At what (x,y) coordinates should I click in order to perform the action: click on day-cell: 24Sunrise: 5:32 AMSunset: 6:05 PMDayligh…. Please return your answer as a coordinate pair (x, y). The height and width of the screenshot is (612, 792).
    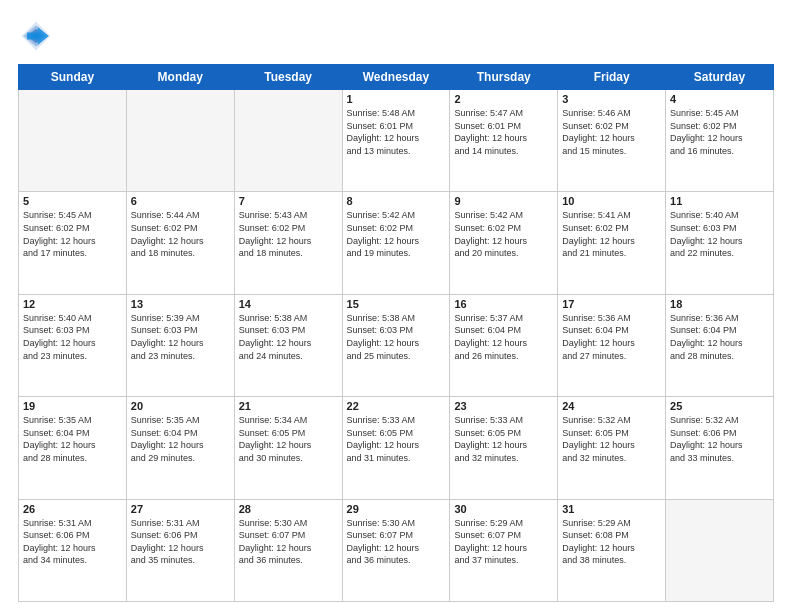
    Looking at the image, I should click on (612, 448).